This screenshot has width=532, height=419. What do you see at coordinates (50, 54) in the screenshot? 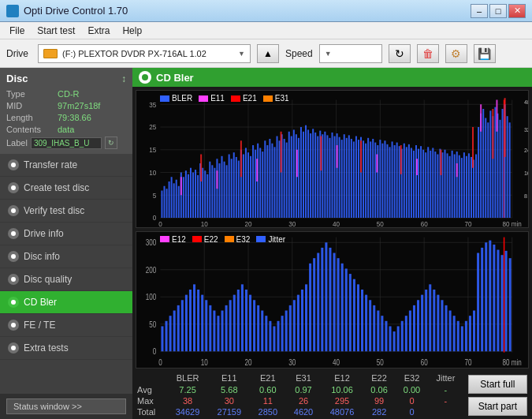
I see `drive-icon` at bounding box center [50, 54].